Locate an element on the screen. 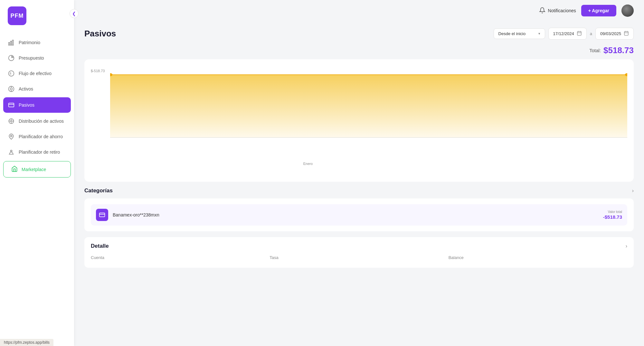  date-range-dropdown: Desde el inicio ▾ is located at coordinates (519, 34).